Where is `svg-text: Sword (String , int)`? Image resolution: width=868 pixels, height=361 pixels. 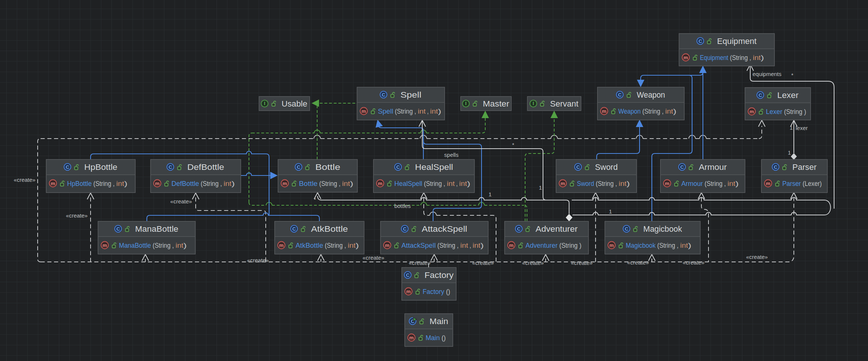
svg-text: Sword (String , int) is located at coordinates (603, 183).